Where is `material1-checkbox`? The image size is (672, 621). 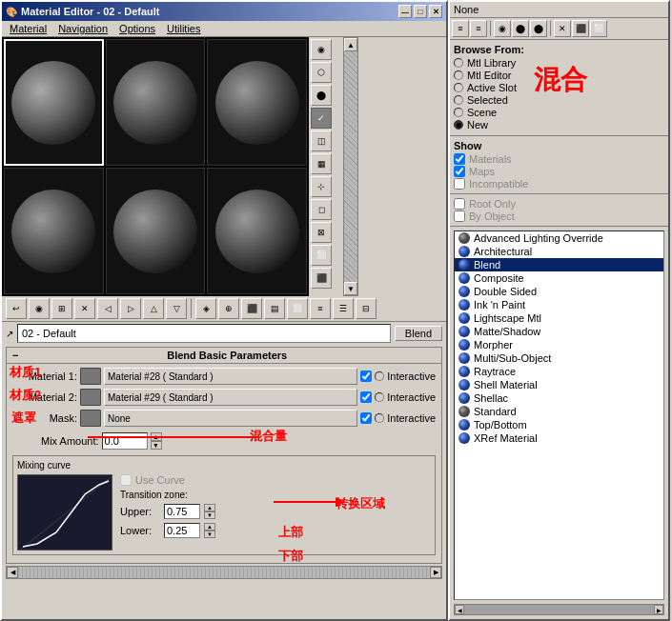 material1-checkbox is located at coordinates (366, 376).